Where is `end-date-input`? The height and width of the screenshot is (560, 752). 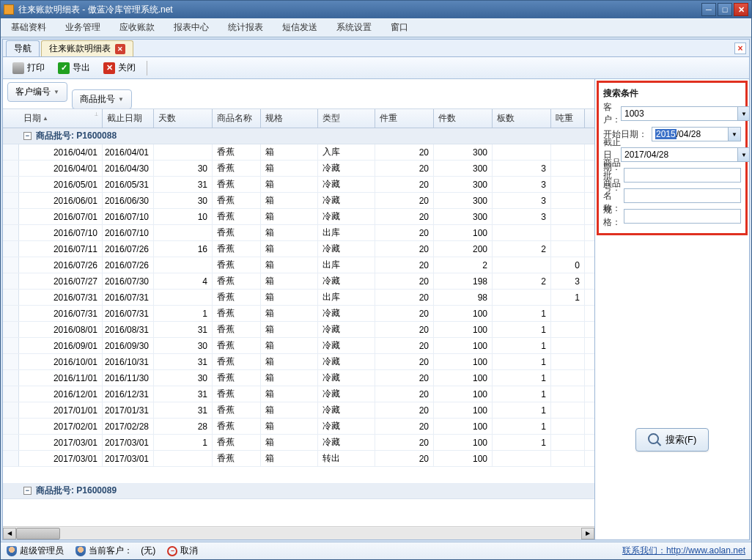 end-date-input is located at coordinates (679, 155).